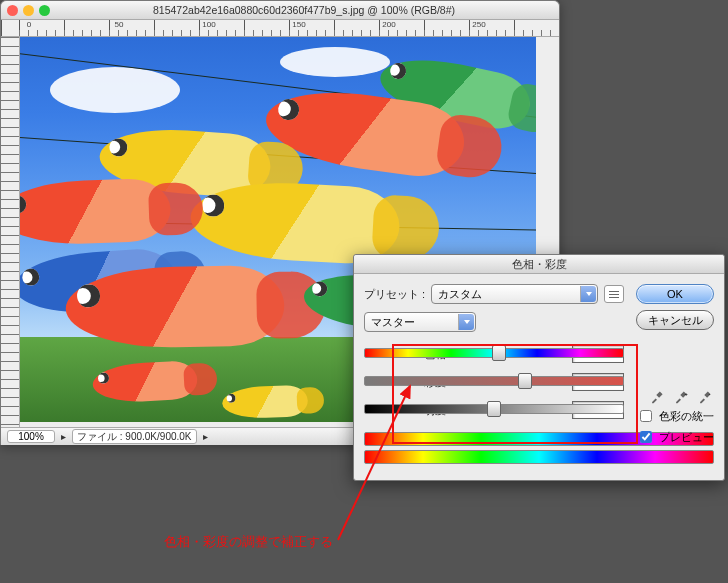 Image resolution: width=728 pixels, height=583 pixels. I want to click on preview-checkbox: プレビュー, so click(675, 437).